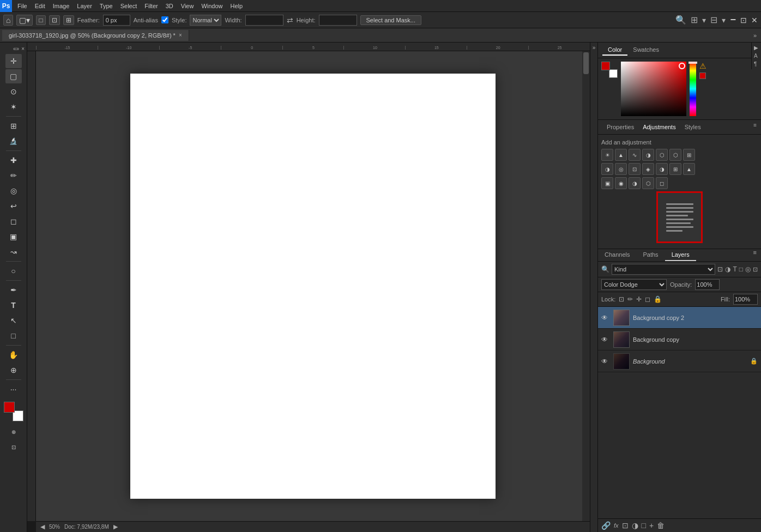 Image resolution: width=761 pixels, height=532 pixels. Describe the element at coordinates (116, 527) in the screenshot. I see `scroll-right-btn: ▶` at that location.